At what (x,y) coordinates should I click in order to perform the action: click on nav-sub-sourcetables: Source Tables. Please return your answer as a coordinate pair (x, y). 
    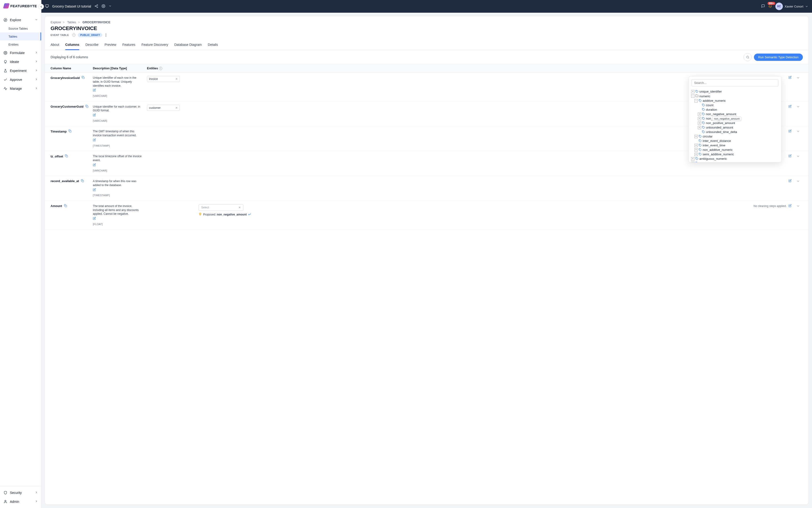
    Looking at the image, I should click on (21, 29).